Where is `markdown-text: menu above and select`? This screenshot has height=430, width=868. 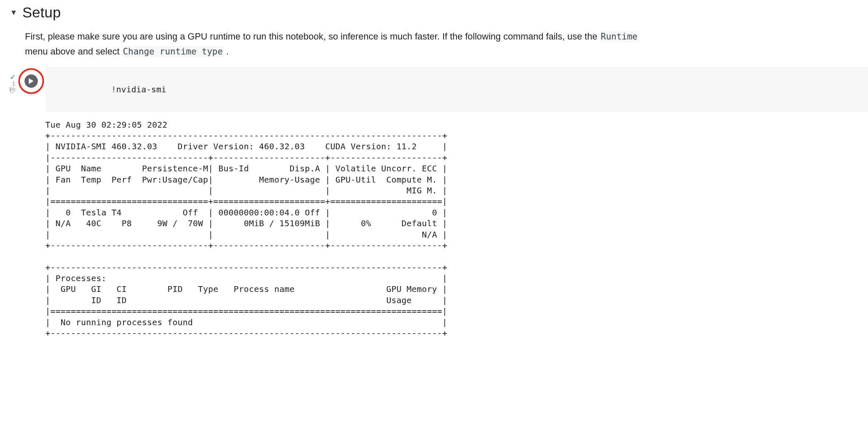
markdown-text: menu above and select is located at coordinates (74, 52).